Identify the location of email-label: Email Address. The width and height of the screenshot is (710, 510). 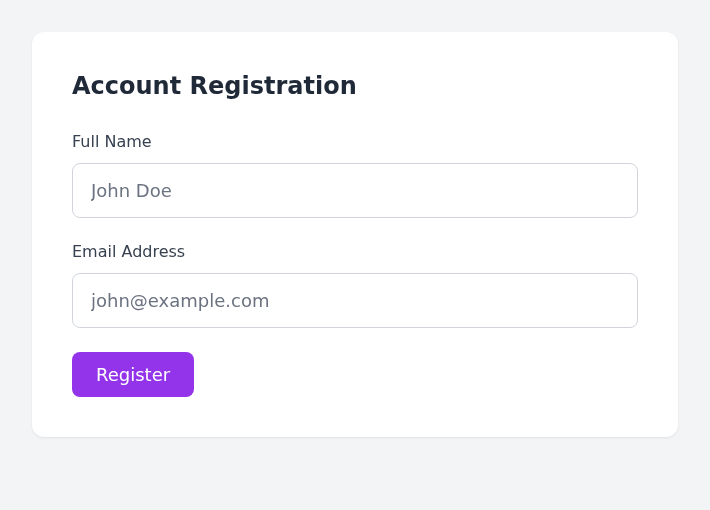
(355, 252).